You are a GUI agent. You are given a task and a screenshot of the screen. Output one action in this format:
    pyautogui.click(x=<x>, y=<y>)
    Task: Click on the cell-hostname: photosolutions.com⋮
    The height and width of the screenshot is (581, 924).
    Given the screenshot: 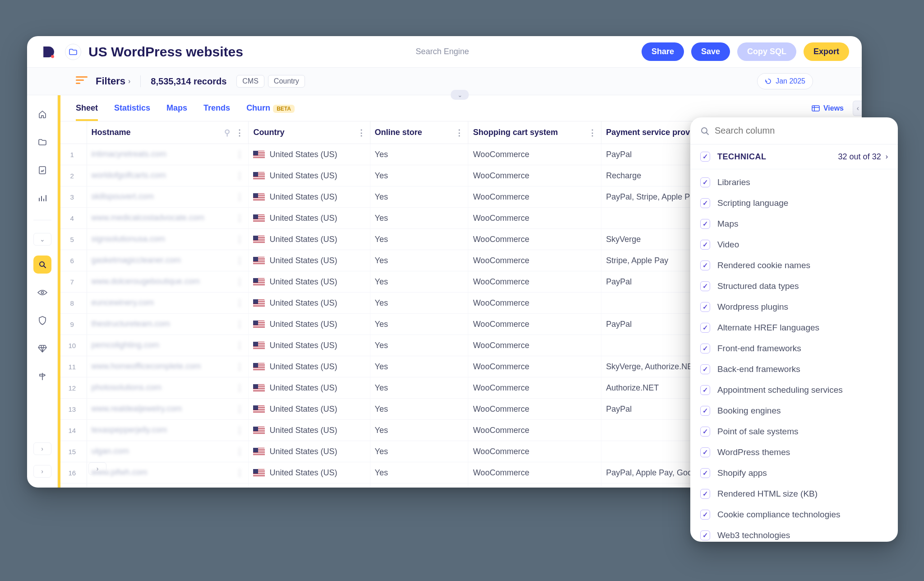 What is the action you would take?
    pyautogui.click(x=168, y=388)
    